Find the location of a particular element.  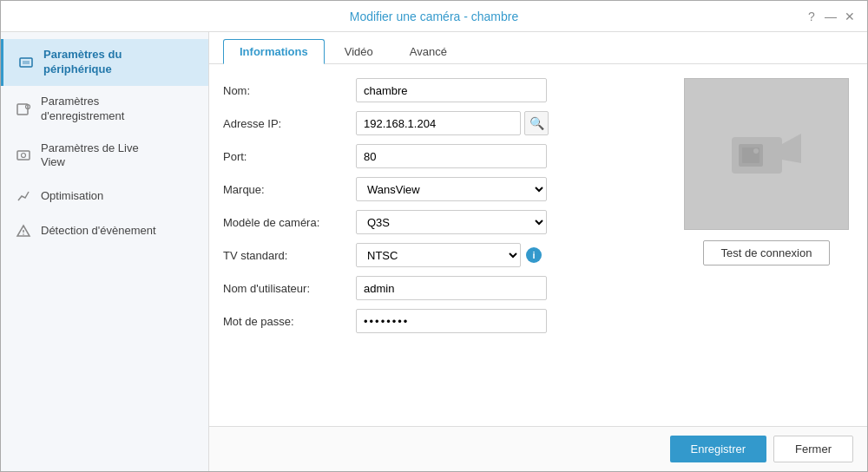

input-adresse-ip is located at coordinates (438, 123).